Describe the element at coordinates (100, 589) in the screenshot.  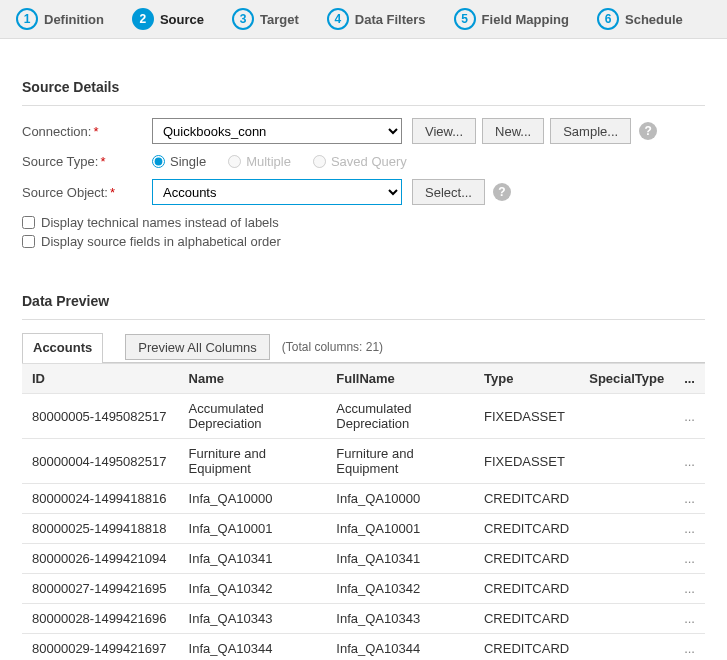
I see `table-cell: 80000027-1499421695` at that location.